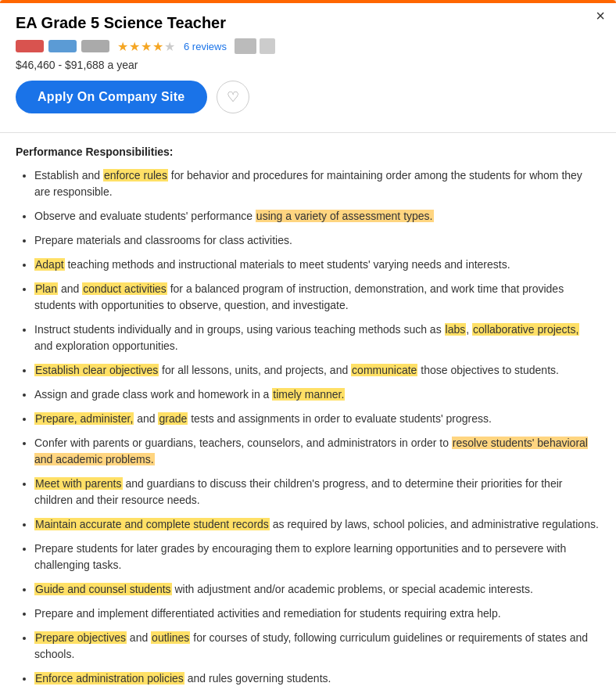 The height and width of the screenshot is (690, 616). Describe the element at coordinates (317, 394) in the screenshot. I see `list-item: Assign and grade class work and homework…` at that location.